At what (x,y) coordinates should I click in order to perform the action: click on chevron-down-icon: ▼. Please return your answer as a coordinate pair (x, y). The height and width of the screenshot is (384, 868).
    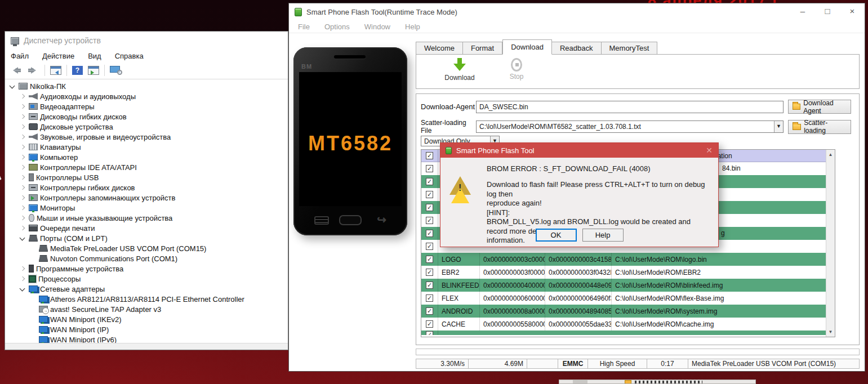
    Looking at the image, I should click on (778, 127).